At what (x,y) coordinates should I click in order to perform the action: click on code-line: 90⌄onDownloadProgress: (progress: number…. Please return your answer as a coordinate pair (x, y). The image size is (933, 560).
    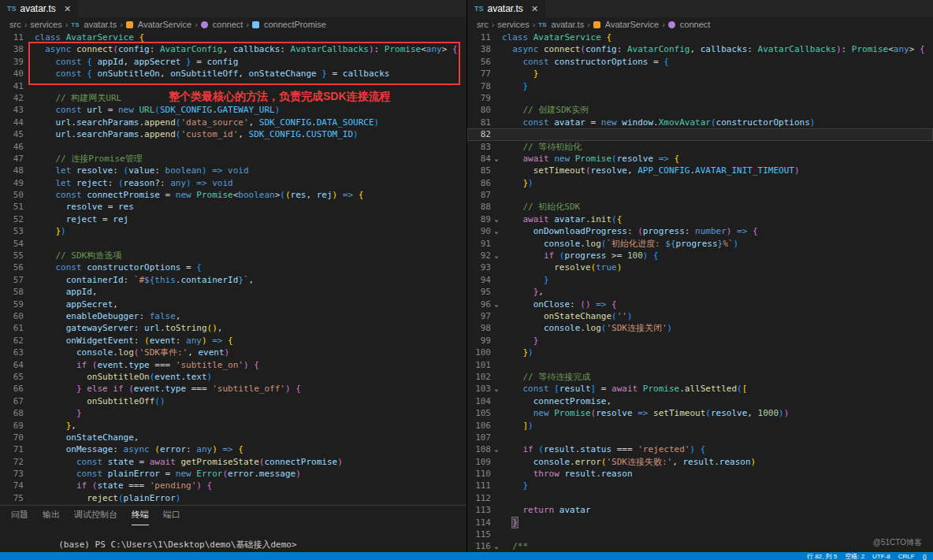
    Looking at the image, I should click on (700, 232).